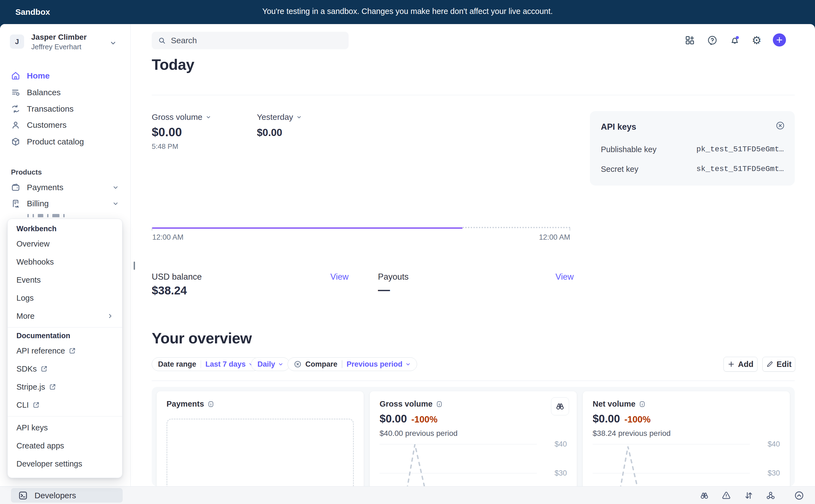 The height and width of the screenshot is (504, 815). Describe the element at coordinates (570, 229) in the screenshot. I see `timeline-end-tick` at that location.